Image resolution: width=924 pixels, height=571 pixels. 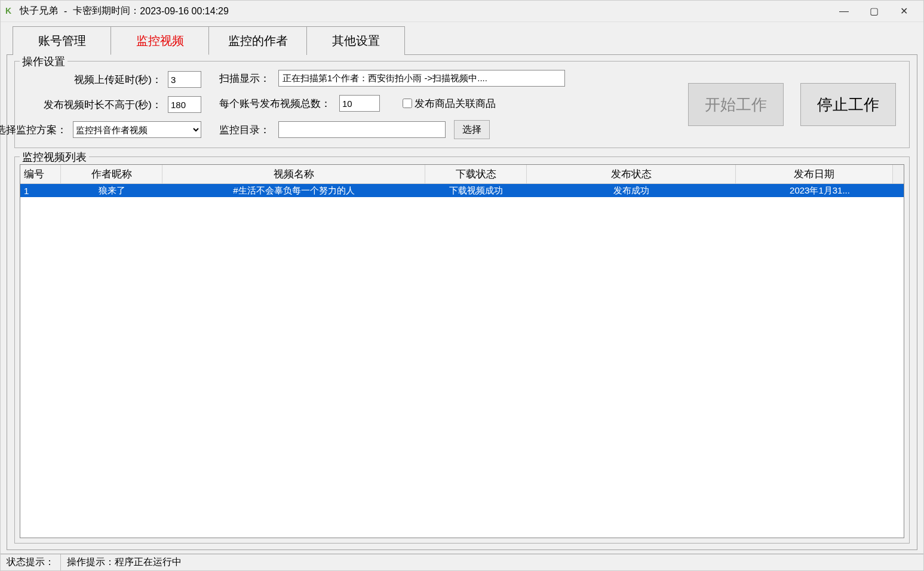 What do you see at coordinates (41, 174) in the screenshot?
I see `col-header-id: 编号` at bounding box center [41, 174].